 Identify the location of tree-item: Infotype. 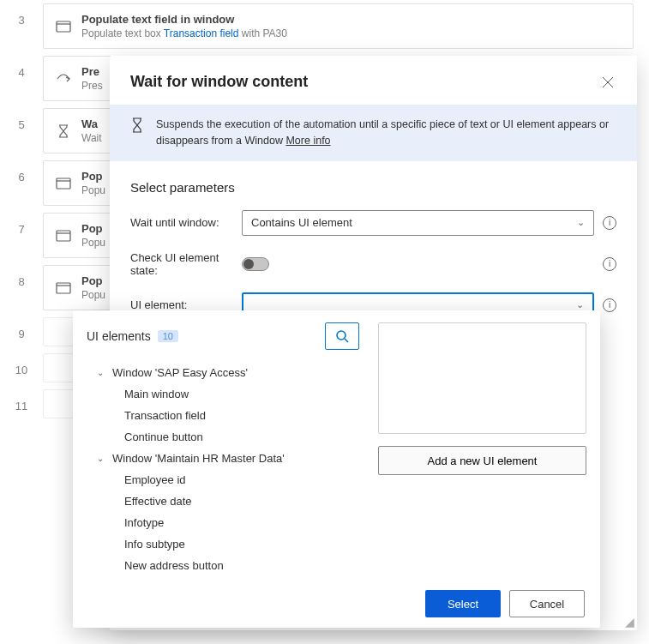
(223, 523).